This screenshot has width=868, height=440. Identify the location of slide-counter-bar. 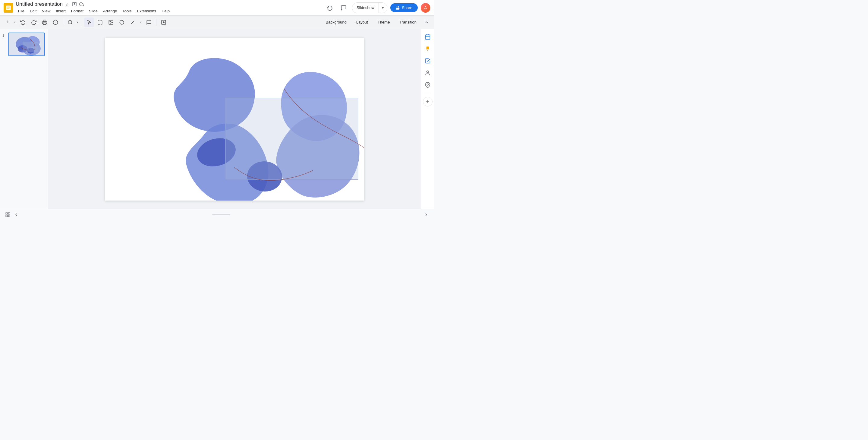
(221, 215).